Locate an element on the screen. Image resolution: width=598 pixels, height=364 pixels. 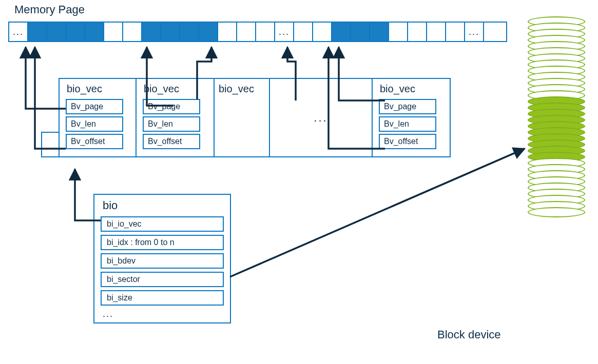
bio-vec-box-3-header: bio_vec is located at coordinates (242, 118).